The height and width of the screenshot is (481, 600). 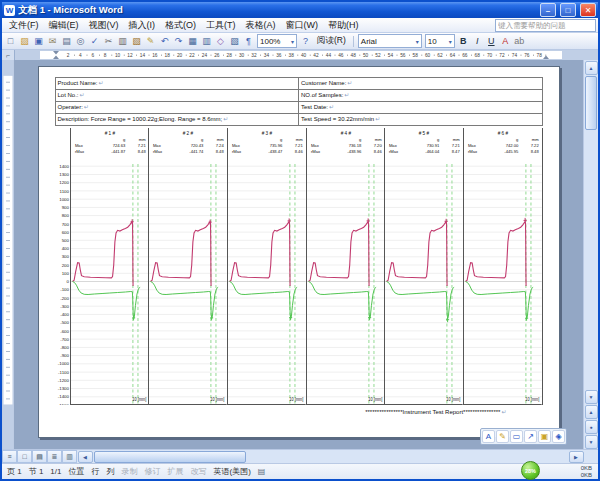 What do you see at coordinates (268, 134) in the screenshot?
I see `svg-text: # 3 #` at bounding box center [268, 134].